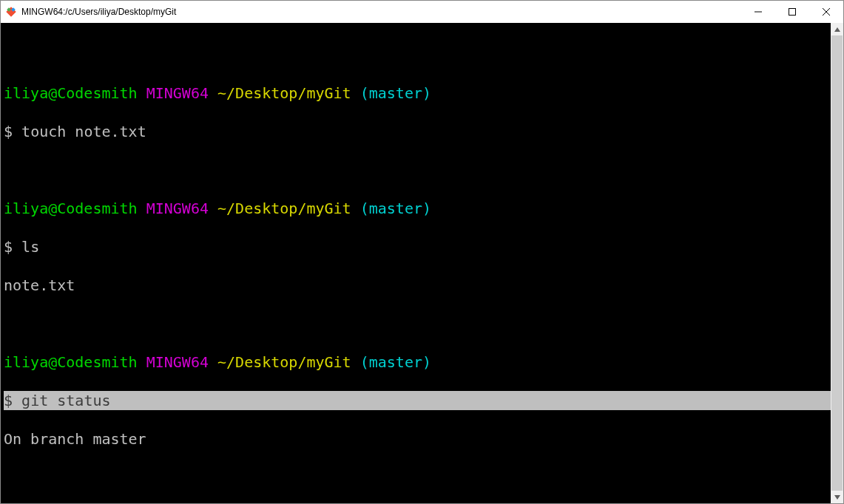 The width and height of the screenshot is (844, 504). I want to click on window-title: MINGW64:/c/Users/iliya/Desktop/myGit, so click(382, 12).